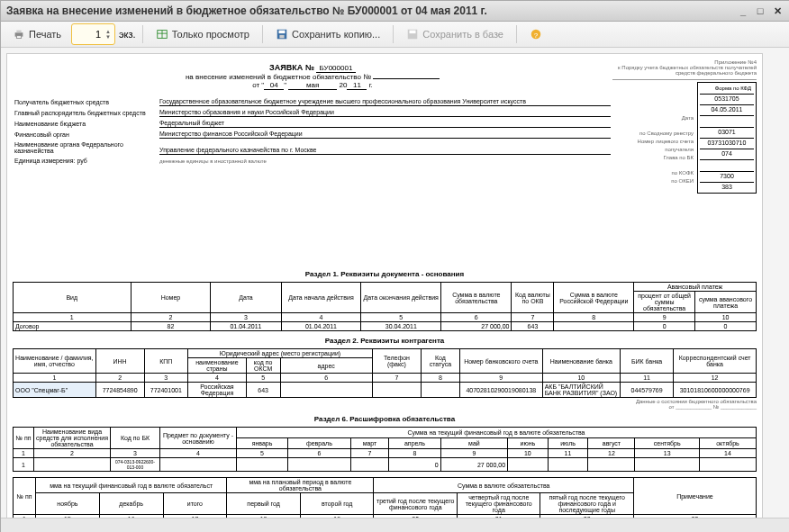 This screenshot has height=532, width=789. What do you see at coordinates (385, 340) in the screenshot?
I see `section2-title: Раздел 2. Реквизиты контрагента` at bounding box center [385, 340].